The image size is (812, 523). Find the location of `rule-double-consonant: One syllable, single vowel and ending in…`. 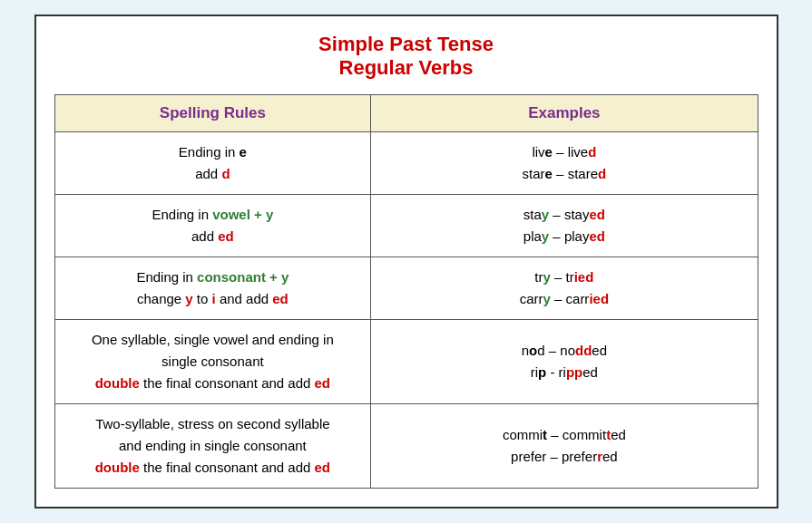

rule-double-consonant: One syllable, single vowel and ending in… is located at coordinates (212, 363).